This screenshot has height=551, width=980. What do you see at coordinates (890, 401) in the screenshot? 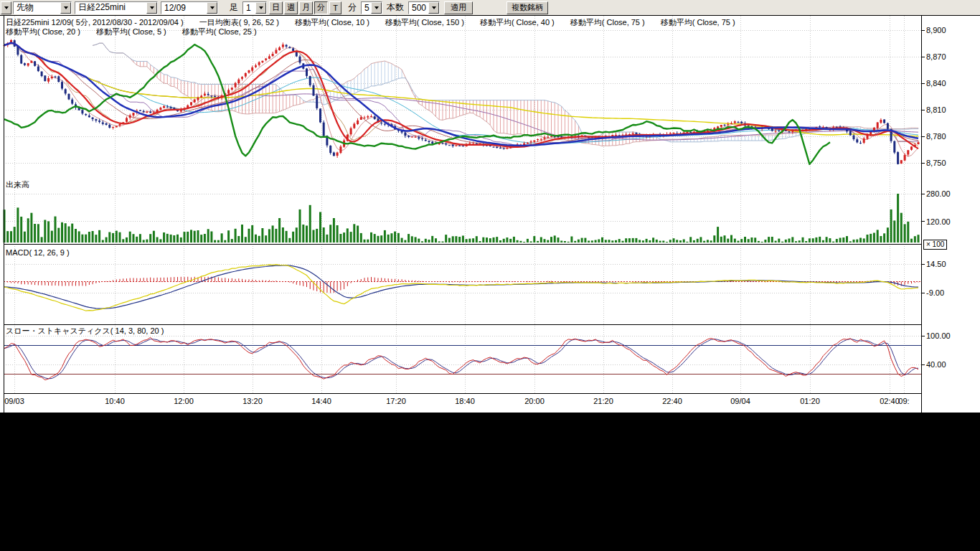
I see `svg-text: 02:40` at bounding box center [890, 401].